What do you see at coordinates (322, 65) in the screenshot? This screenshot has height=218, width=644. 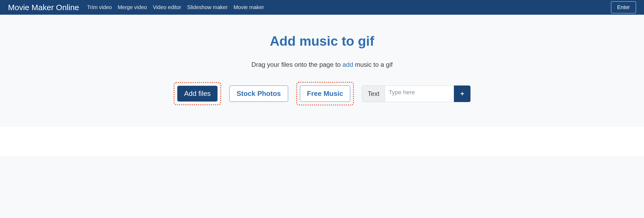 I see `hero-subtitle: Drag your files onto the page to add mus…` at bounding box center [322, 65].